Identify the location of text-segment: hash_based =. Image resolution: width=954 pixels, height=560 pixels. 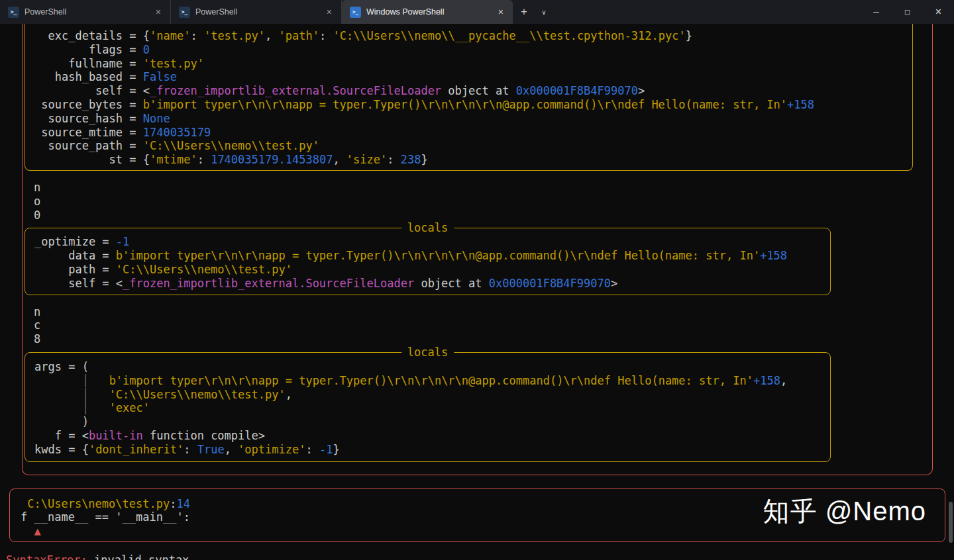
(89, 77).